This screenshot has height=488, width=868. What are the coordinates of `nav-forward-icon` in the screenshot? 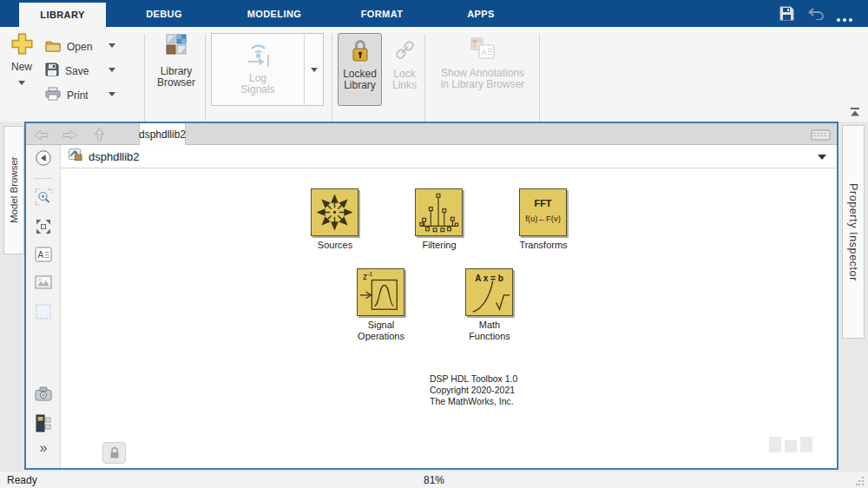 It's located at (70, 136).